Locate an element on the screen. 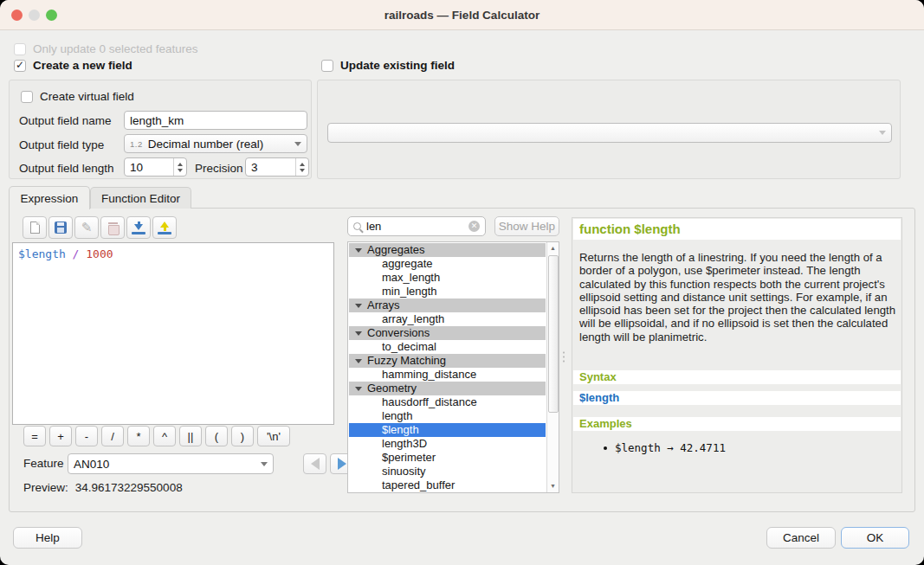  tab-expression: Expression is located at coordinates (49, 197).